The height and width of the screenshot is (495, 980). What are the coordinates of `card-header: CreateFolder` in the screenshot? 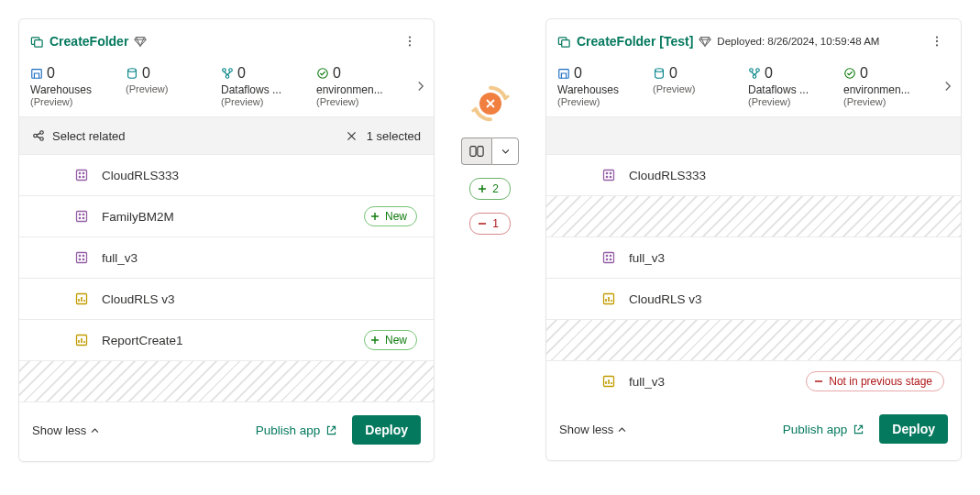 It's located at (226, 38).